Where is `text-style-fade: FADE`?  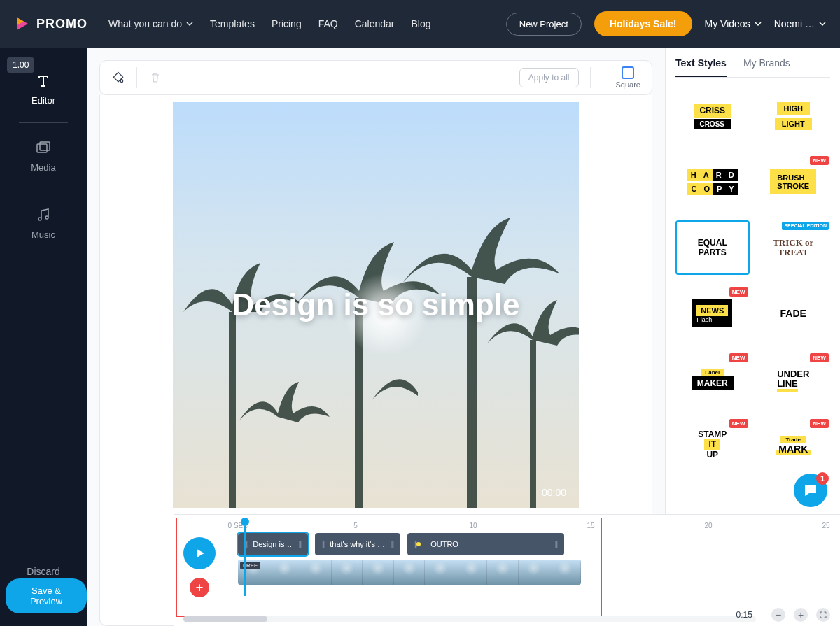 text-style-fade: FADE is located at coordinates (794, 313).